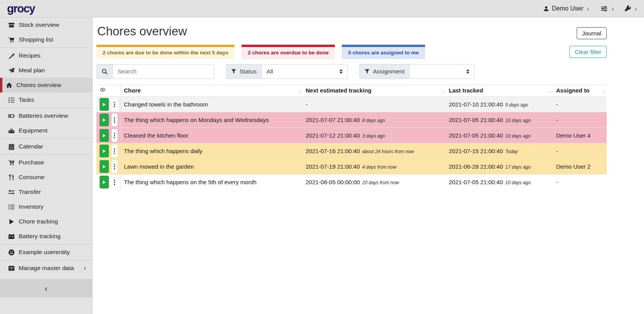  What do you see at coordinates (46, 268) in the screenshot?
I see `sidebar-item-label: Manage master data` at bounding box center [46, 268].